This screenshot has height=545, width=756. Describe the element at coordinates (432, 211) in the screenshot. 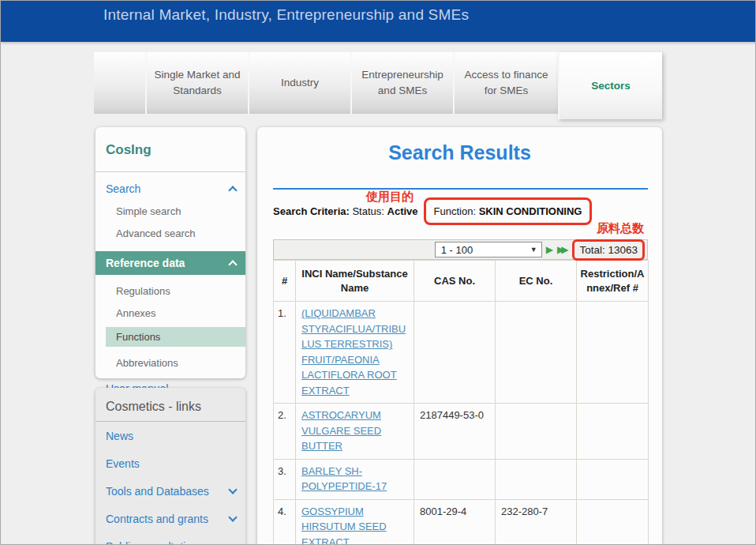

I see `search-criteria-line: Search Criteria: Status: Active Function…` at that location.